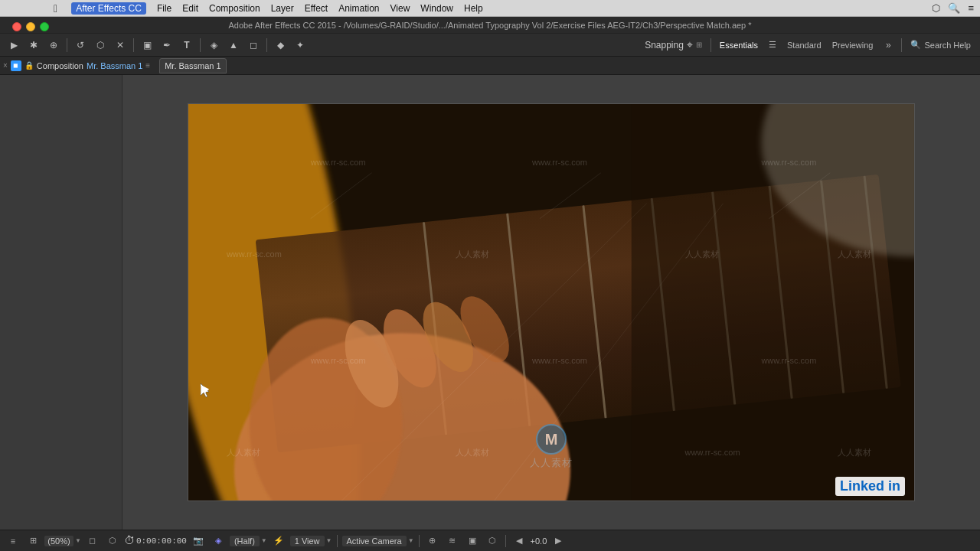 Image resolution: width=980 pixels, height=551 pixels. Describe the element at coordinates (14, 45) in the screenshot. I see `selection-tool-btn: ▶` at that location.